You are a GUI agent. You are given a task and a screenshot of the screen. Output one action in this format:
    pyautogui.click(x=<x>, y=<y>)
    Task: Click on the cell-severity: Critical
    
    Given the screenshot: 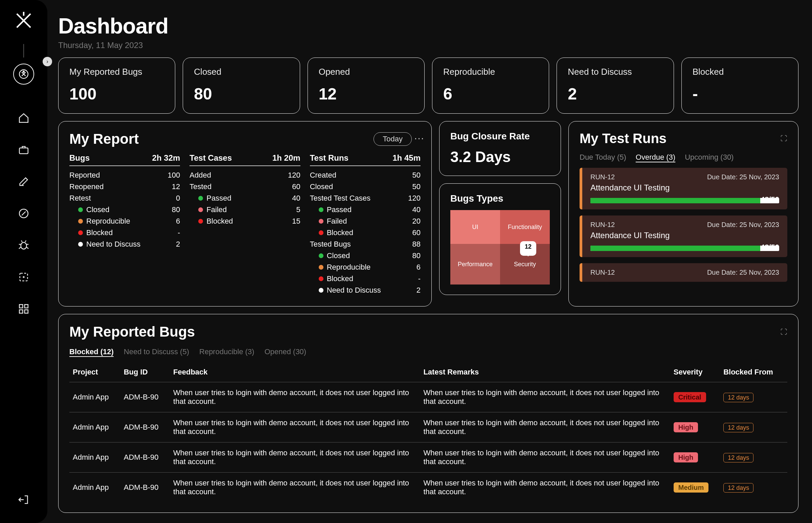 What is the action you would take?
    pyautogui.click(x=695, y=397)
    